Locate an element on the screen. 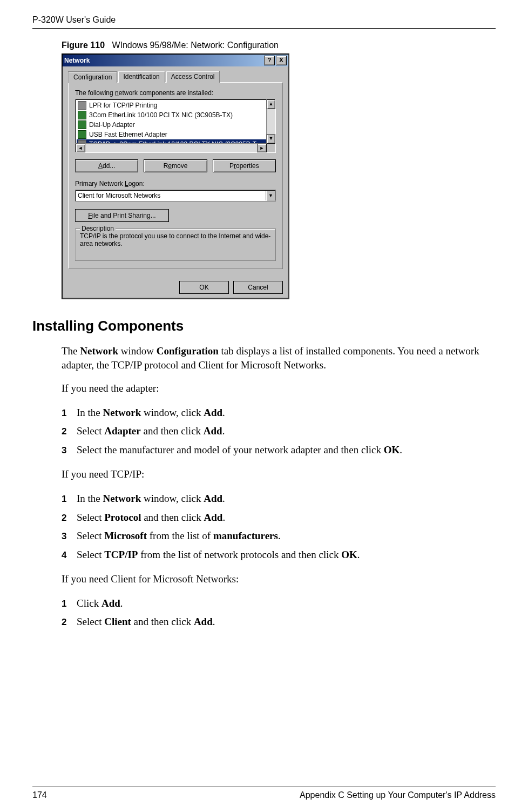 This screenshot has width=528, height=812. components-listbox: LPR for TCP/IP Printing 3Com EtherLink 1… is located at coordinates (175, 126).